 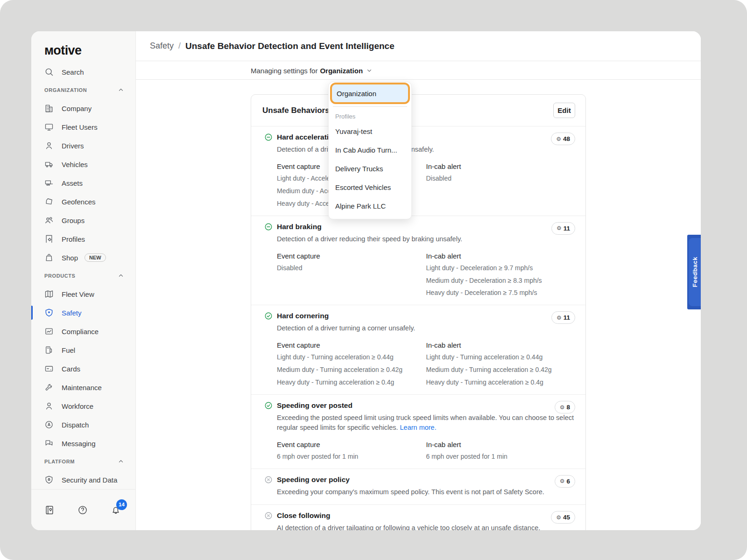 What do you see at coordinates (83, 369) in the screenshot?
I see `sidebar-item-cards: Cards` at bounding box center [83, 369].